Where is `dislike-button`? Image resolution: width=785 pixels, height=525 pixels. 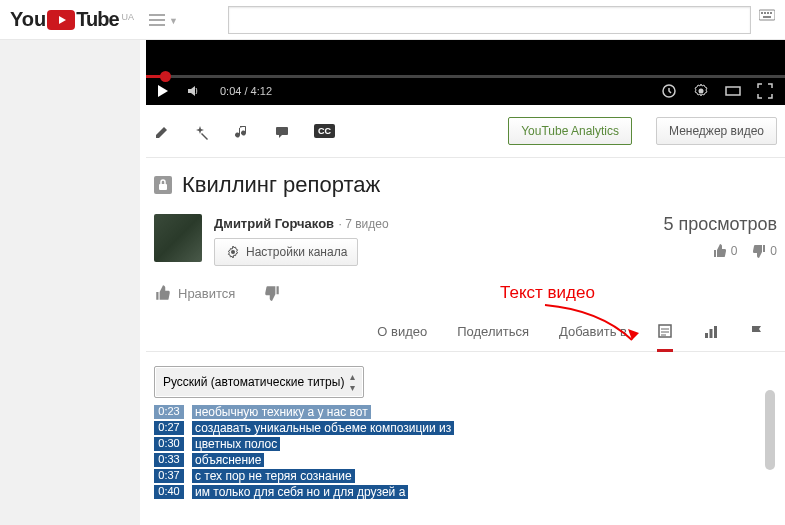 dislike-button is located at coordinates (272, 293).